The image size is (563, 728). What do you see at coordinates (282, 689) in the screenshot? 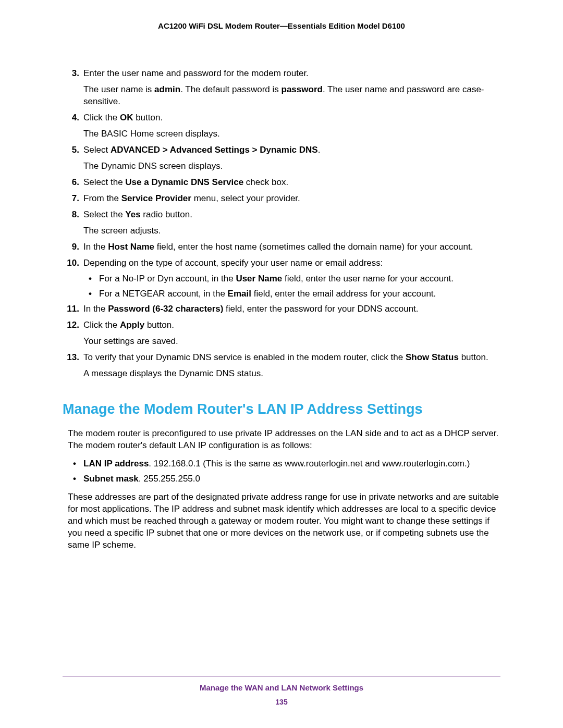
I see `page-footer: Manage the WAN and LAN Network Settings …` at bounding box center [282, 689].